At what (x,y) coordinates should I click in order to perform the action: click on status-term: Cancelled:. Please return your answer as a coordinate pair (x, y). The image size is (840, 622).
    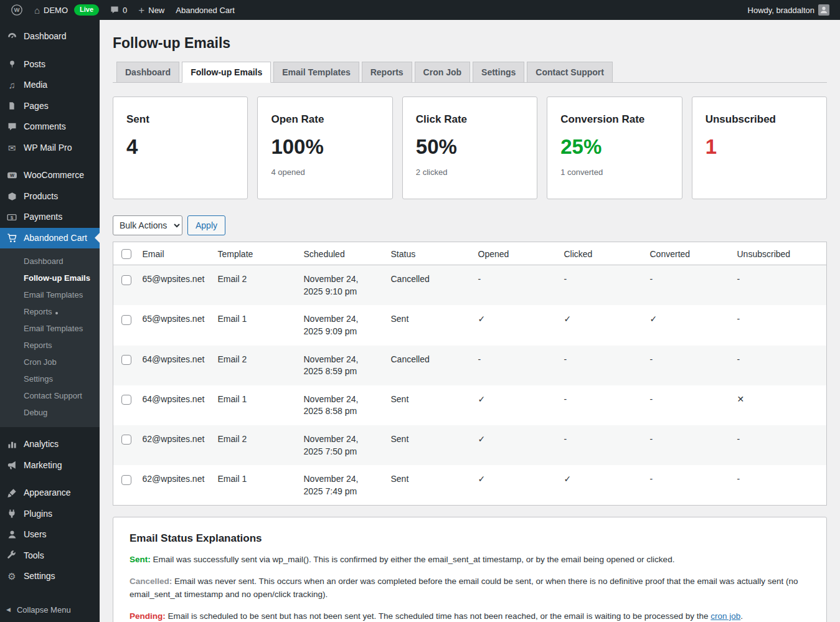
    Looking at the image, I should click on (151, 582).